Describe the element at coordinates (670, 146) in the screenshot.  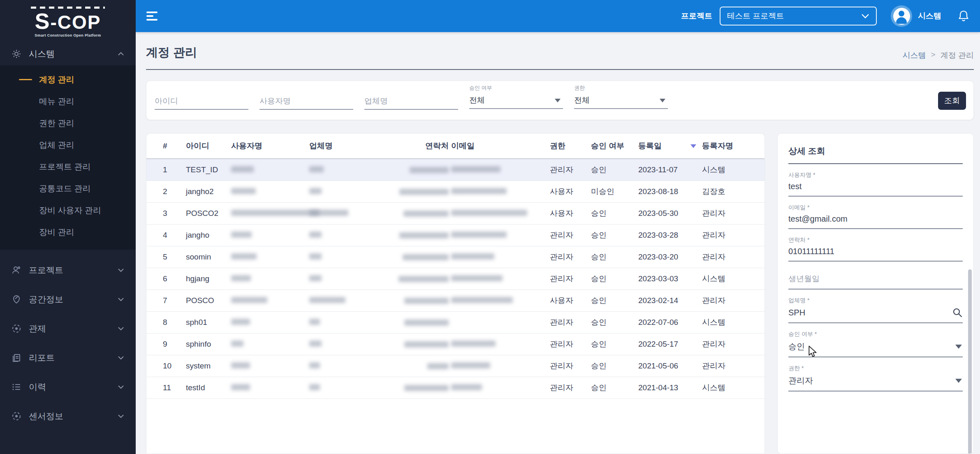
I see `col-header-regdate: 등록일` at that location.